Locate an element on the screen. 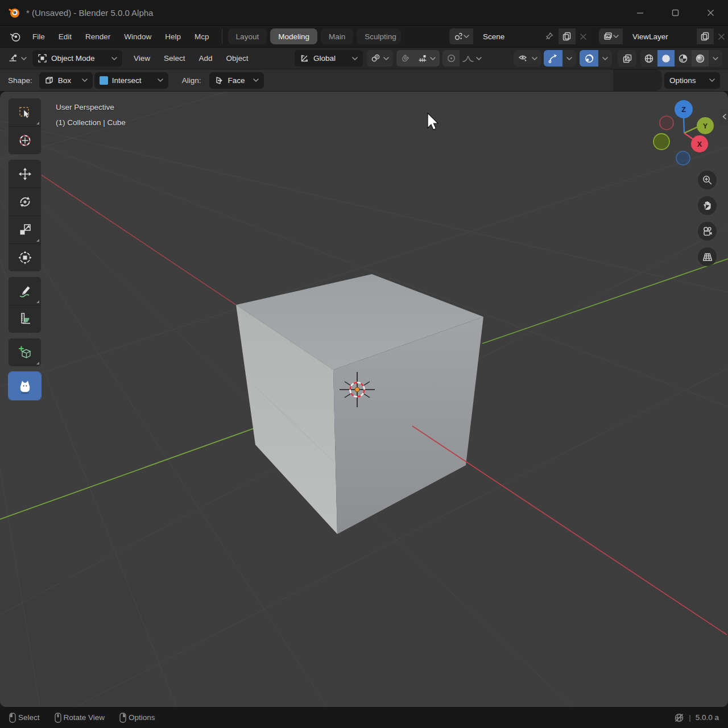 The width and height of the screenshot is (728, 728). orientation-dropdown: Global is located at coordinates (329, 58).